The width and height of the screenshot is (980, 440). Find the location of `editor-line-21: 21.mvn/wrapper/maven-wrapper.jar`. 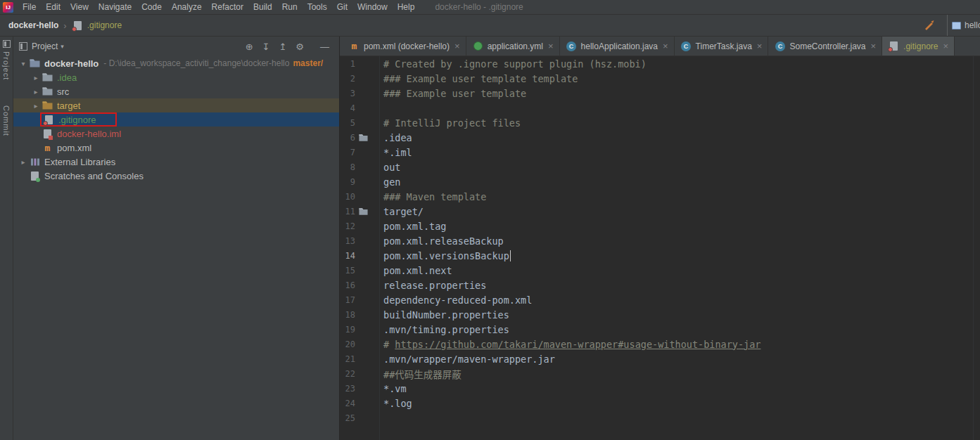

editor-line-21: 21.mvn/wrapper/maven-wrapper.jar is located at coordinates (660, 358).